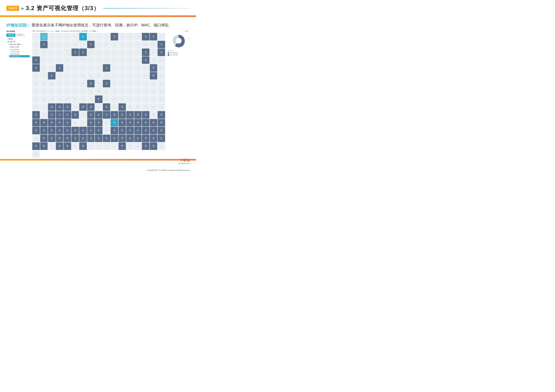 The width and height of the screenshot is (555, 392). What do you see at coordinates (107, 44) in the screenshot?
I see `ip-cell-26: 26` at bounding box center [107, 44].